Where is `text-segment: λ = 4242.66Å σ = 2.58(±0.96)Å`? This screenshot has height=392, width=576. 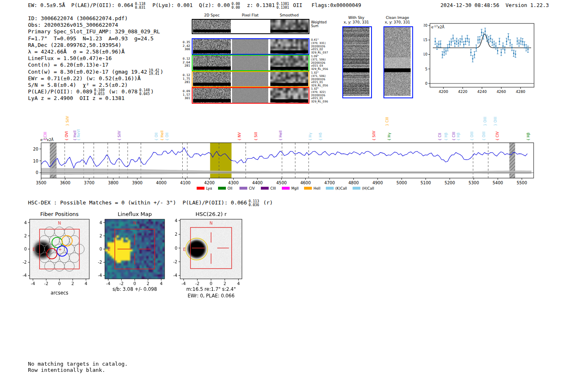 text-segment: λ = 4242.66Å σ = 2.58(±0.96)Å is located at coordinates (77, 52).